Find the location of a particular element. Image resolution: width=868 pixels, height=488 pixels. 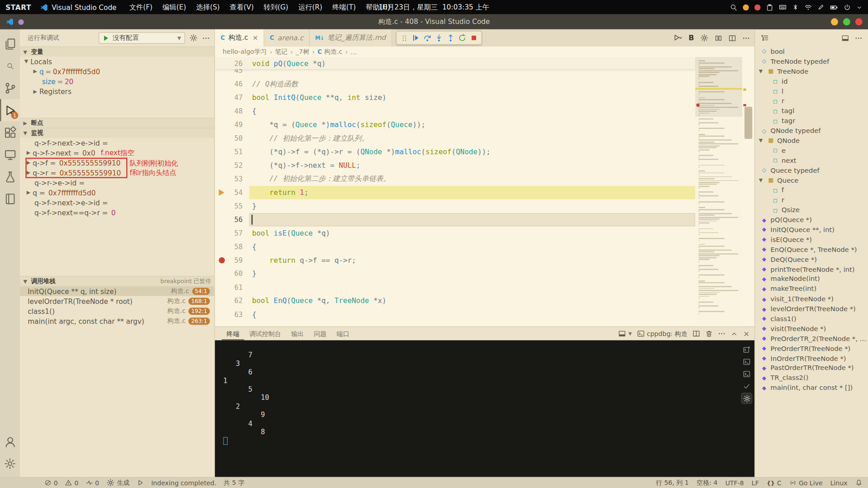

outline-l: ◻l is located at coordinates (811, 91).